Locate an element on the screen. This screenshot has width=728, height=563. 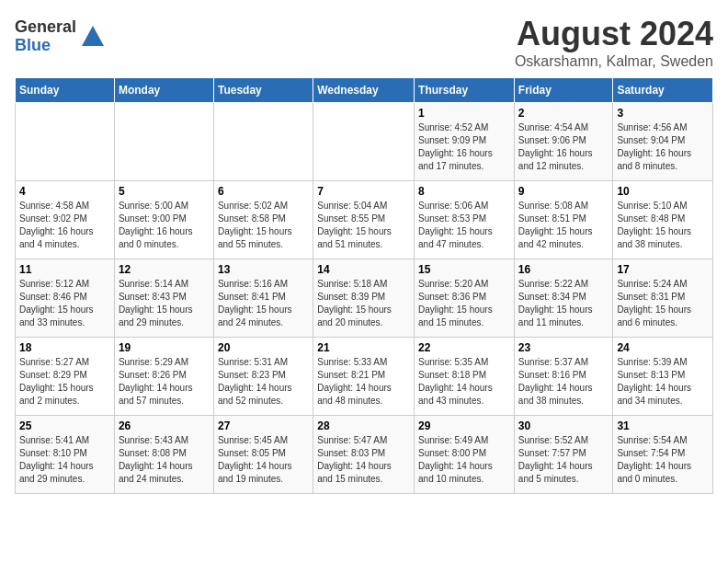
calendar-cell: 15Sunrise: 5:20 AM Sunset: 8:36 PM Dayli… is located at coordinates (465, 298).